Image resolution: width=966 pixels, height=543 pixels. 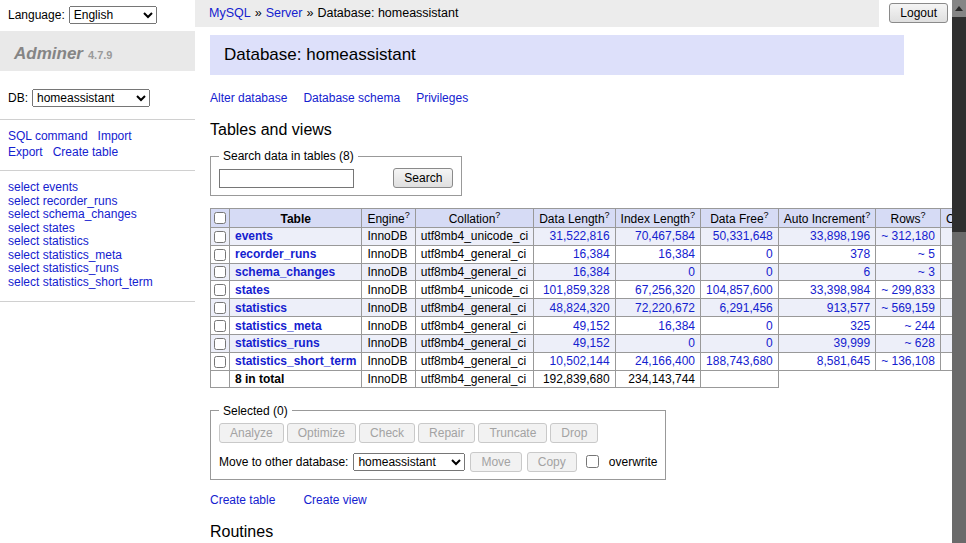 What do you see at coordinates (296, 361) in the screenshot?
I see `table-name-link: statistics_short_term` at bounding box center [296, 361].